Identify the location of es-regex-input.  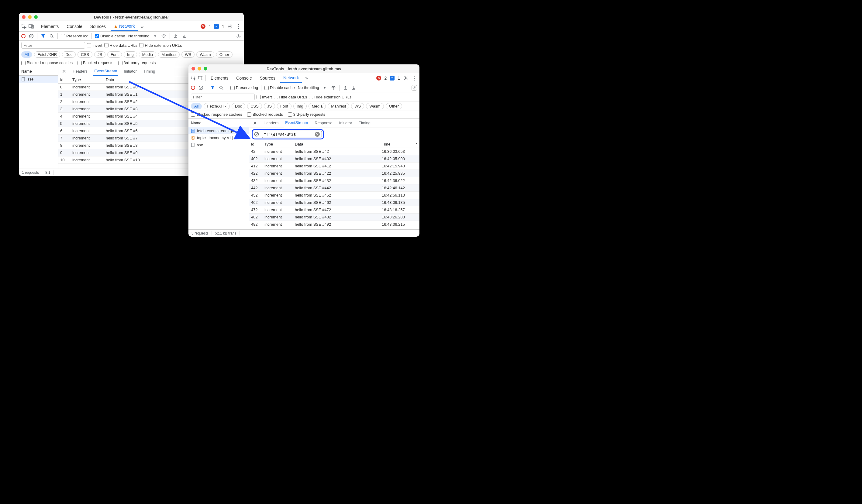
(292, 134).